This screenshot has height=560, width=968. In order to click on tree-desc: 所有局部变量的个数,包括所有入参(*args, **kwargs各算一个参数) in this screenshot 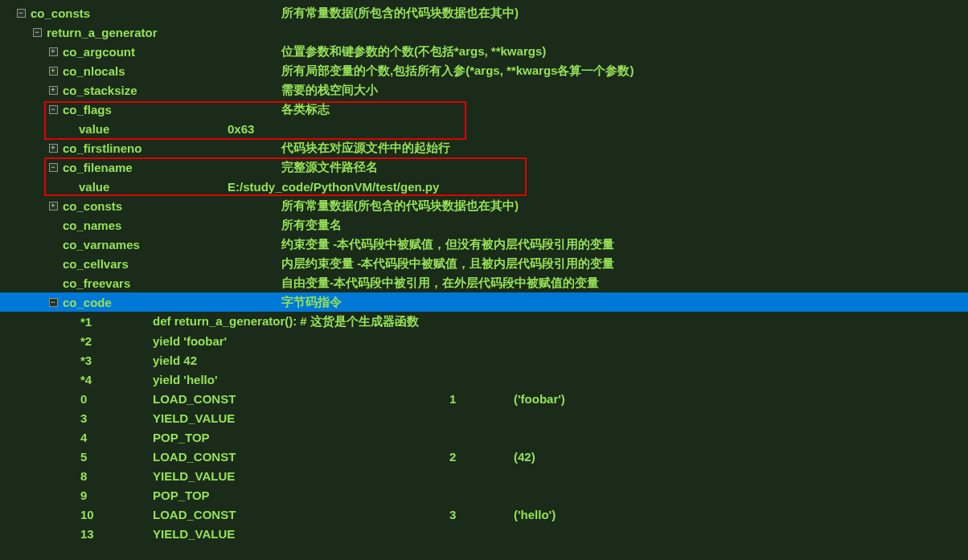, I will do `click(457, 71)`.